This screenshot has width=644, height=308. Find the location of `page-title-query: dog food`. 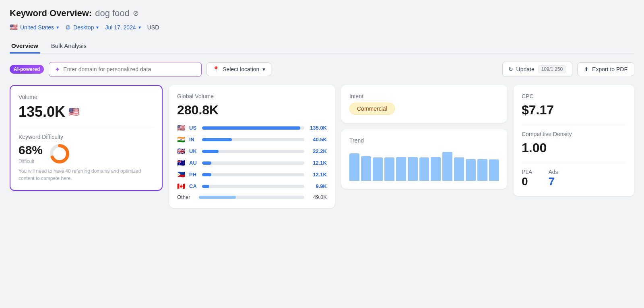

page-title-query: dog food is located at coordinates (112, 13).